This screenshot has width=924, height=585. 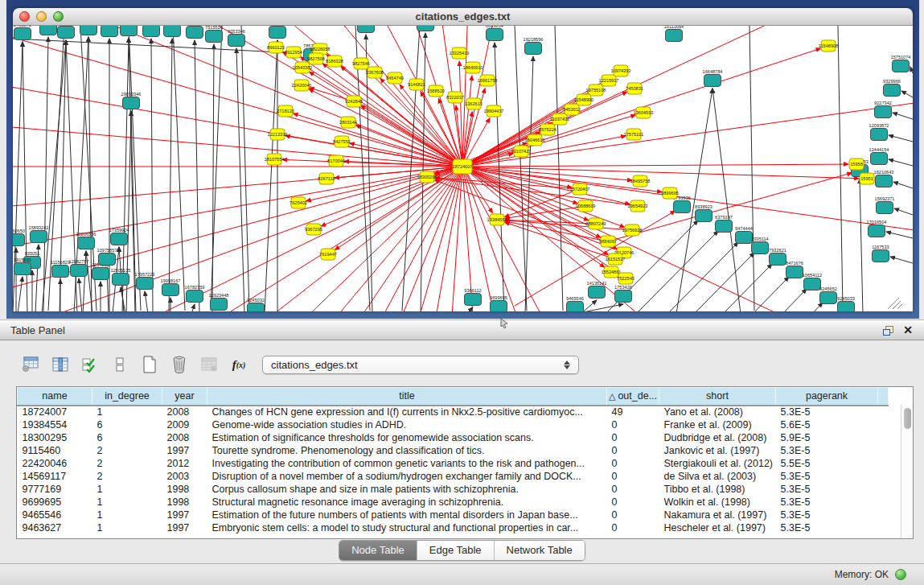 What do you see at coordinates (454, 515) in the screenshot?
I see `table-row: 946554611997Estimation of the future num…` at bounding box center [454, 515].